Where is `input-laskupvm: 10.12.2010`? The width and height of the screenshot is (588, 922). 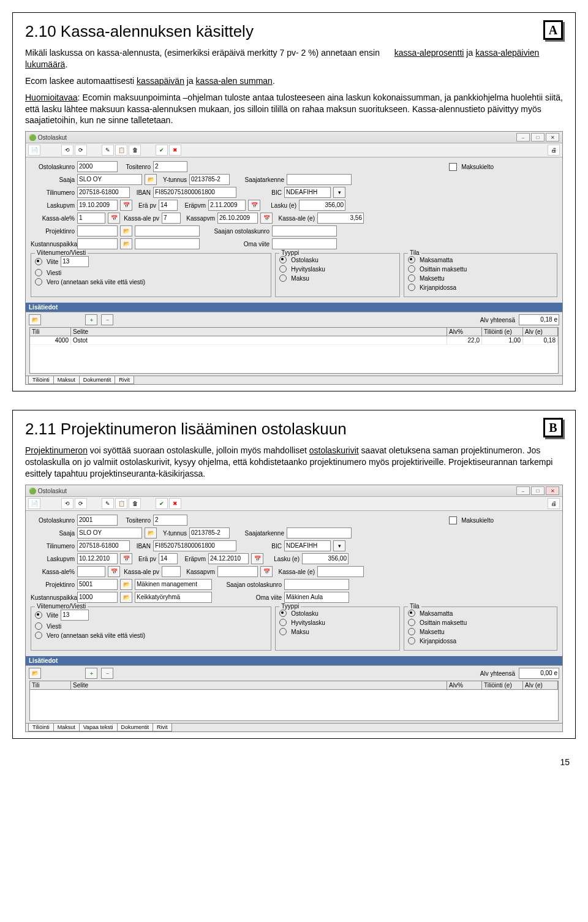
input-laskupvm: 10.12.2010 is located at coordinates (97, 559).